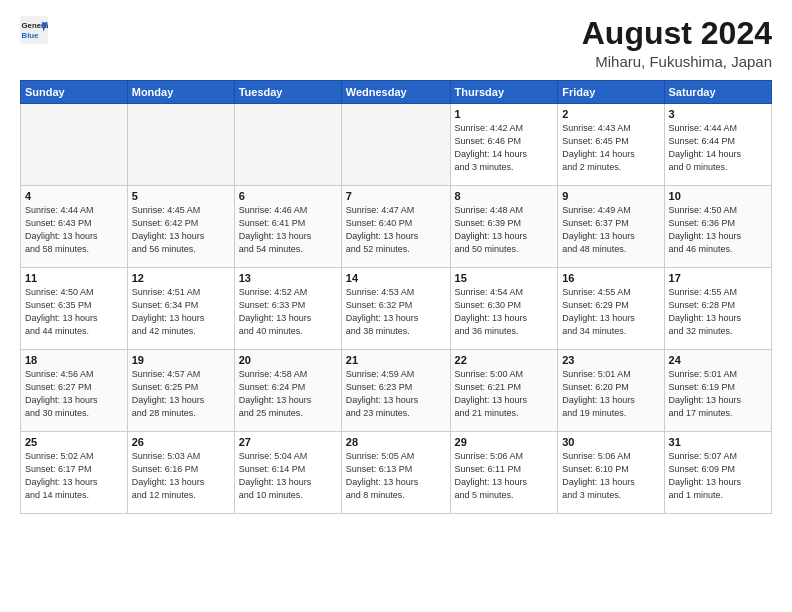  I want to click on table-row: 3Sunrise: 4:44 AMSunset: 6:44 PMDaylight…, so click(718, 145).